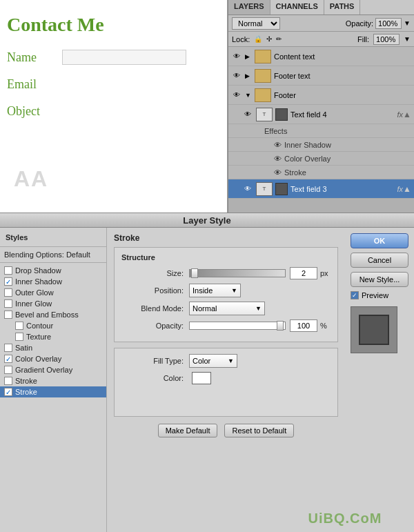  What do you see at coordinates (152, 326) in the screenshot?
I see `opacity-label: Opacity:` at bounding box center [152, 326].